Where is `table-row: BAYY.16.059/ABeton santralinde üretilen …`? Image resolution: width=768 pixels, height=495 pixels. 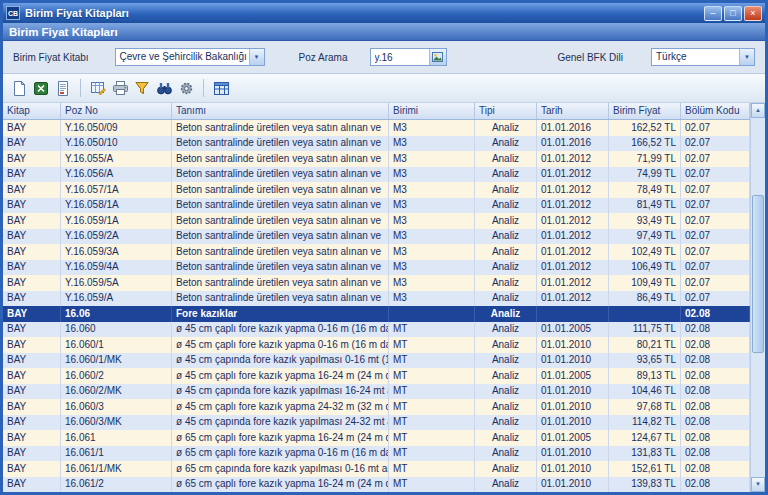 table-row: BAYY.16.059/ABeton santralinde üretilen … is located at coordinates (376, 299).